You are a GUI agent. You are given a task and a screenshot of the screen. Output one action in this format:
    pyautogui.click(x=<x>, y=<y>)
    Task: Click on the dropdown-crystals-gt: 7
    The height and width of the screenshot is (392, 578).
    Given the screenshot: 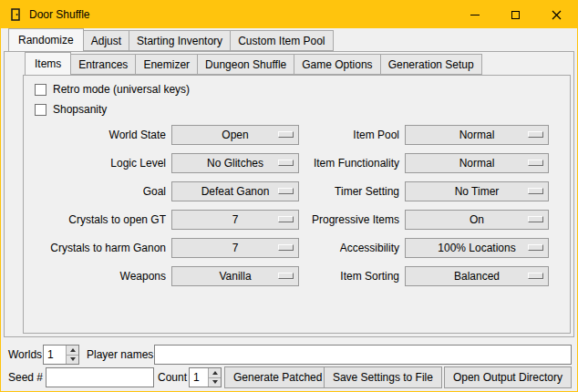 What is the action you would take?
    pyautogui.click(x=235, y=220)
    